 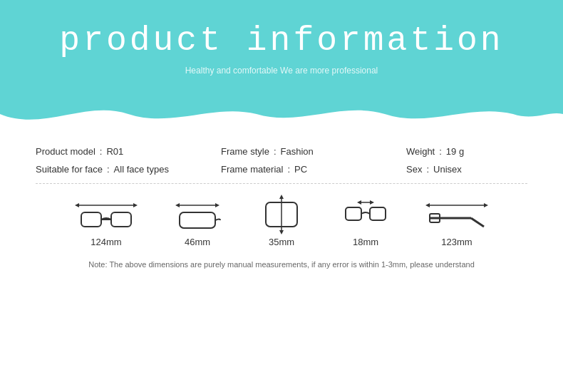 I want to click on frame-style-colon: :, so click(x=275, y=151).